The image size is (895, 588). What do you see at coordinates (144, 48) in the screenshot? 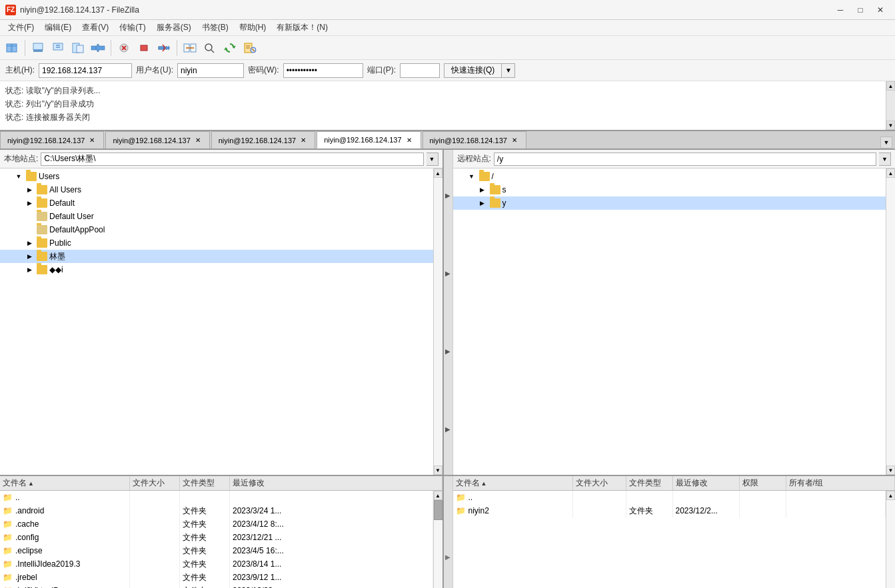
I see `tb-stop` at bounding box center [144, 48].